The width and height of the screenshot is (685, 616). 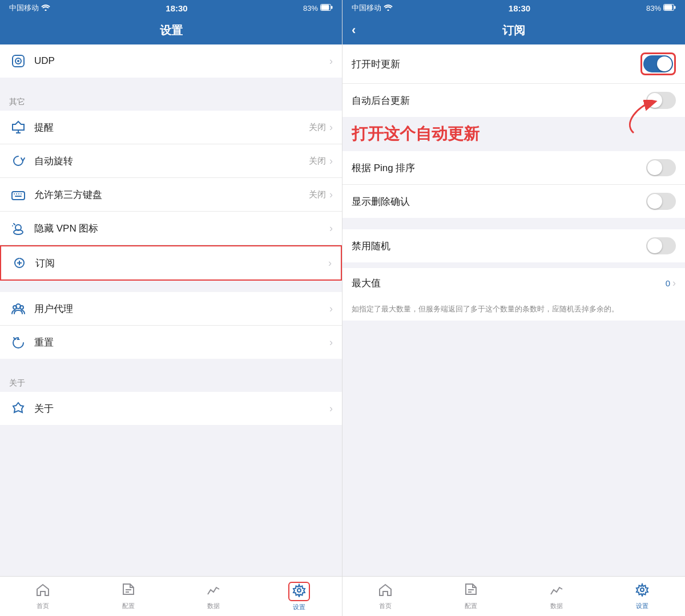 What do you see at coordinates (30, 8) in the screenshot?
I see `left-status-left: 中国移动` at bounding box center [30, 8].